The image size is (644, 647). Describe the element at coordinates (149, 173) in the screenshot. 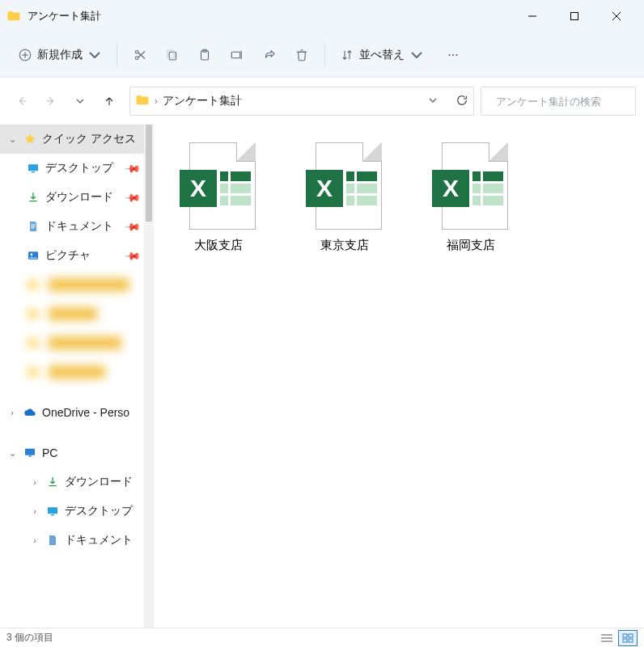

I see `scrollbar-thumb` at that location.